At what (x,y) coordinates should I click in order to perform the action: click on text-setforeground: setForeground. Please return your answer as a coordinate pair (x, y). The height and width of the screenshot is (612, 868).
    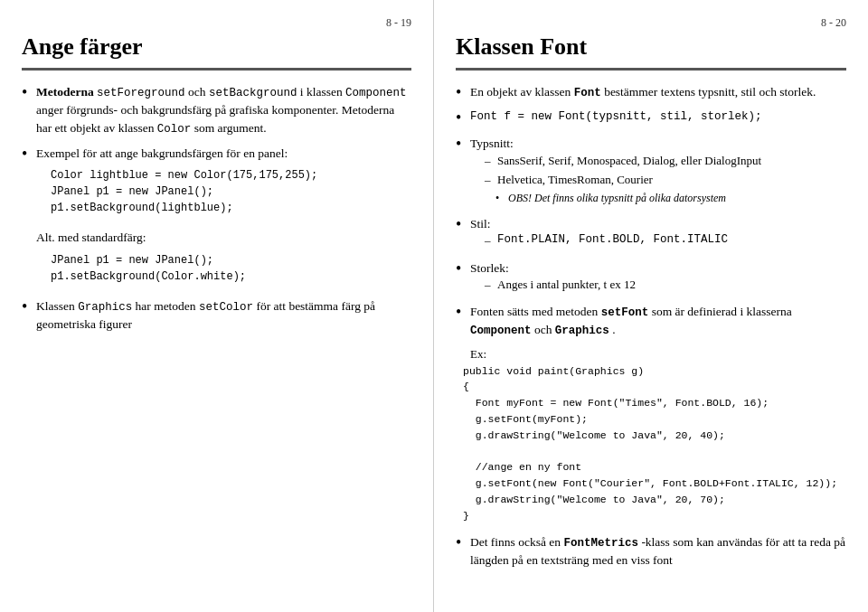
    Looking at the image, I should click on (141, 93).